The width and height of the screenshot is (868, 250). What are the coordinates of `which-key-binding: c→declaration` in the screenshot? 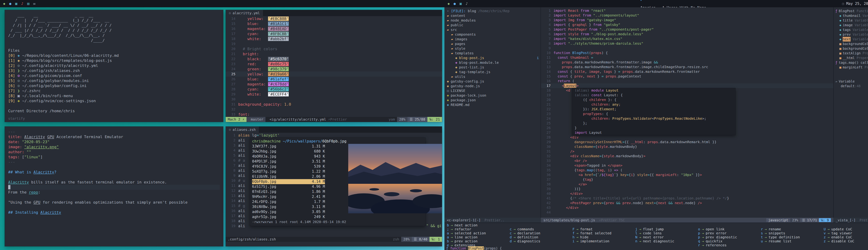 It's located at (541, 233).